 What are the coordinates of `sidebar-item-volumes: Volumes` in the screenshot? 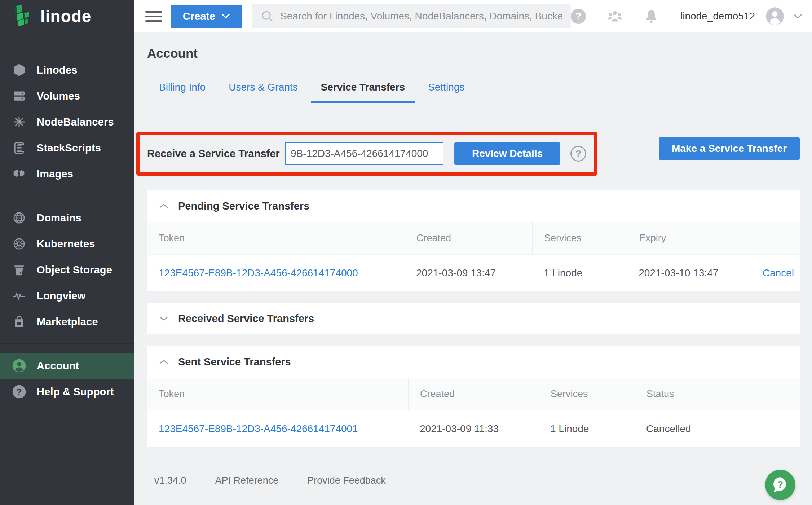 It's located at (67, 96).